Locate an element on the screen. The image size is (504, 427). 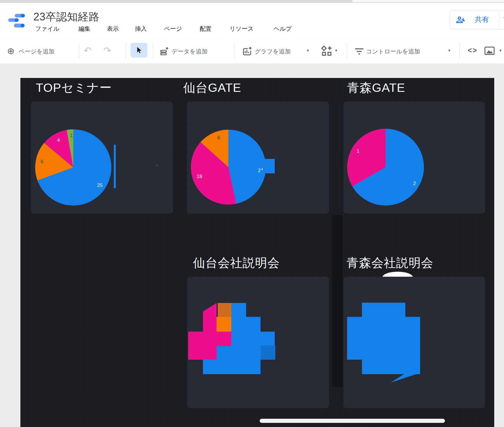
render-artifact-blue-block is located at coordinates (268, 166).